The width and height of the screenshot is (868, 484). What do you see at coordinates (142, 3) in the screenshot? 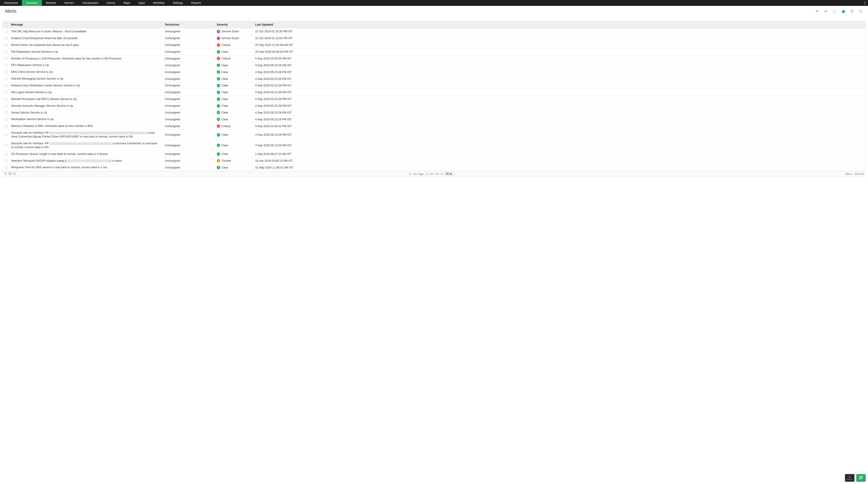
I see `nav-apps: Apps` at bounding box center [142, 3].